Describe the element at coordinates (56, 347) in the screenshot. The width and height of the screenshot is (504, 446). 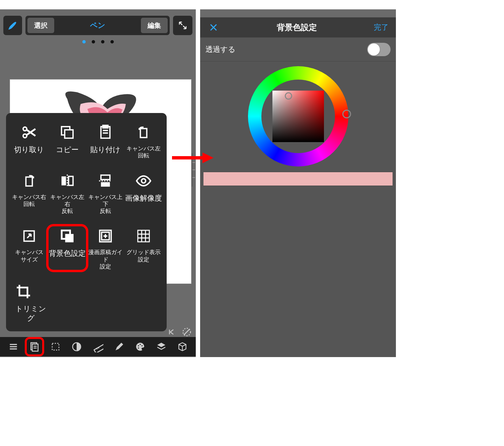
I see `marquee-tool-button` at that location.